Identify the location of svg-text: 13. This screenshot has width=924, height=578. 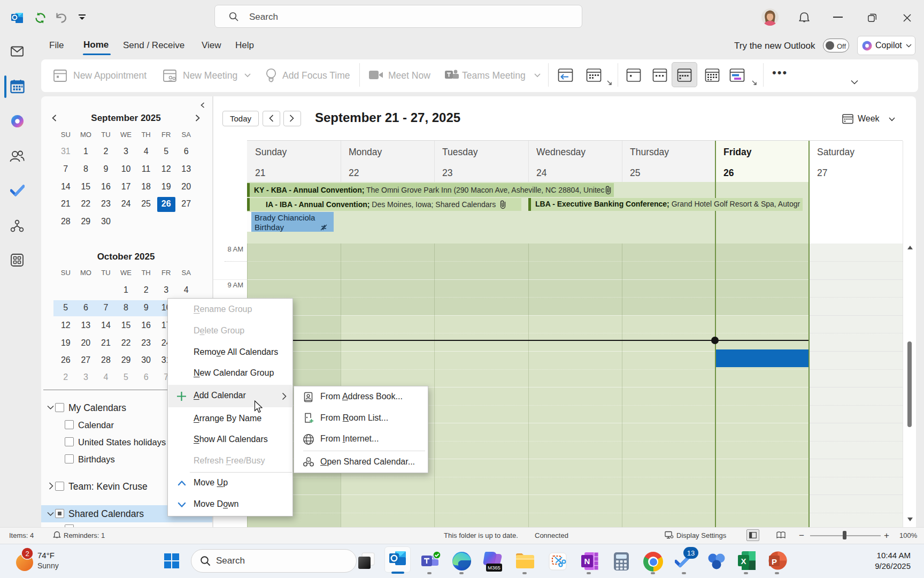
(691, 553).